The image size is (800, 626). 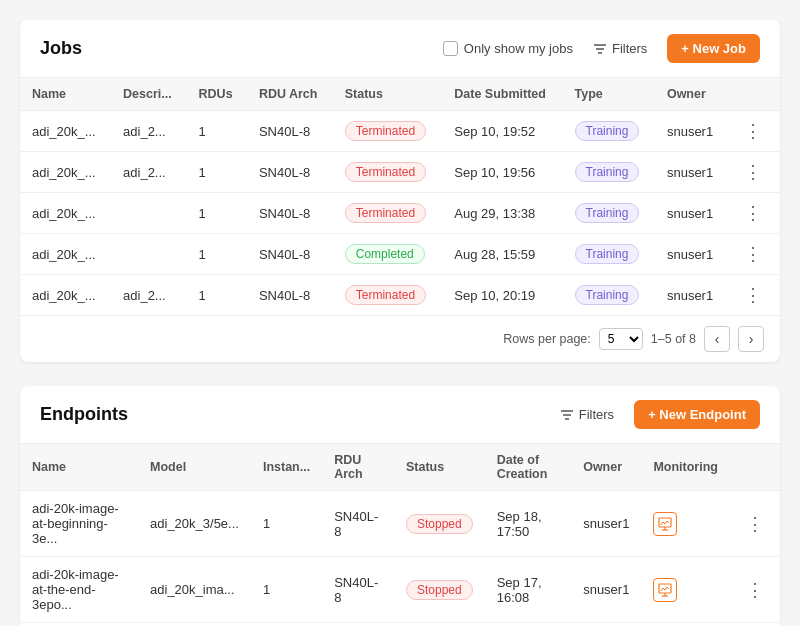 I want to click on col-date-submitted: Date Submitted, so click(x=502, y=94).